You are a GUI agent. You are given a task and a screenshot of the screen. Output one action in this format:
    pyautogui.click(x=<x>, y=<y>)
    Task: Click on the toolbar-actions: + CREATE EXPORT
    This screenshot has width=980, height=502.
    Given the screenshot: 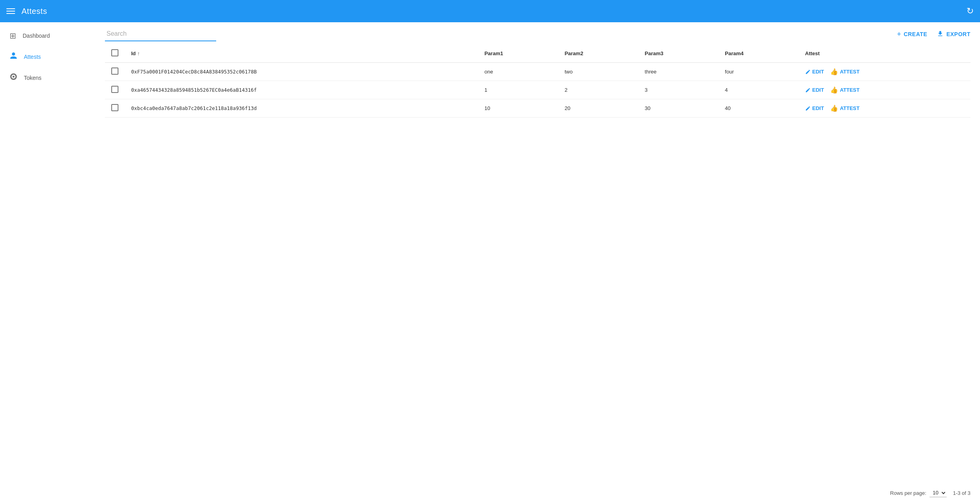 What is the action you would take?
    pyautogui.click(x=934, y=34)
    